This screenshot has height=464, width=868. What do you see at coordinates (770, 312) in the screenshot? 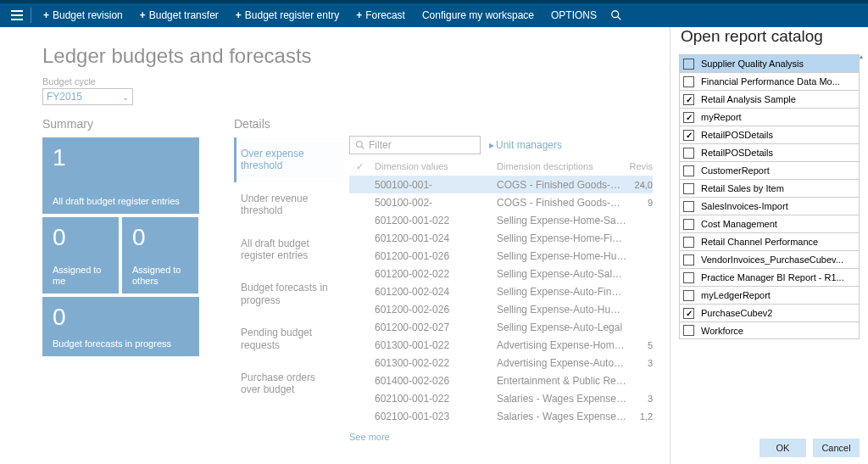
I see `report-item: PurchaseCubev2` at bounding box center [770, 312].